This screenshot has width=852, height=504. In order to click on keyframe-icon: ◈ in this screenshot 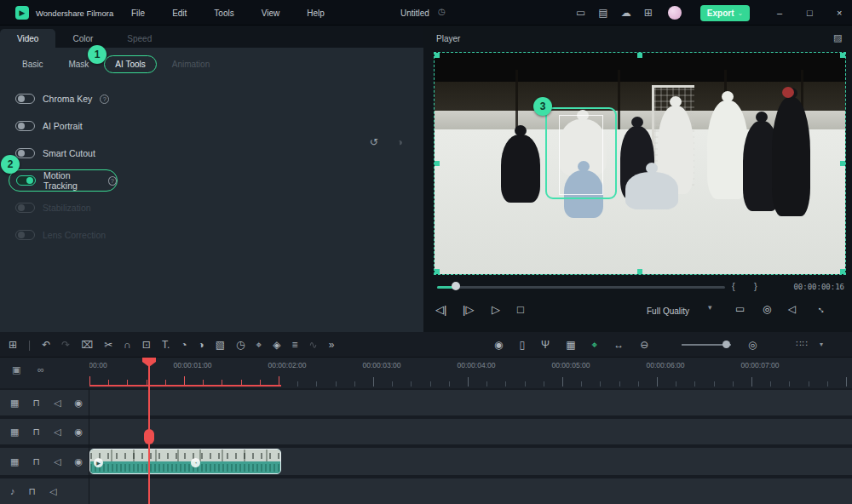, I will do `click(276, 345)`.